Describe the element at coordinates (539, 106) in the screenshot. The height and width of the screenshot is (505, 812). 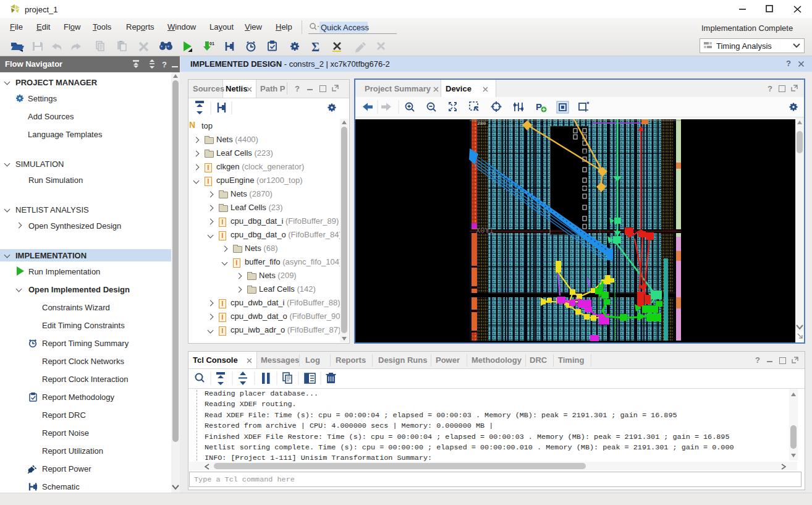
I see `svg-text: P` at that location.